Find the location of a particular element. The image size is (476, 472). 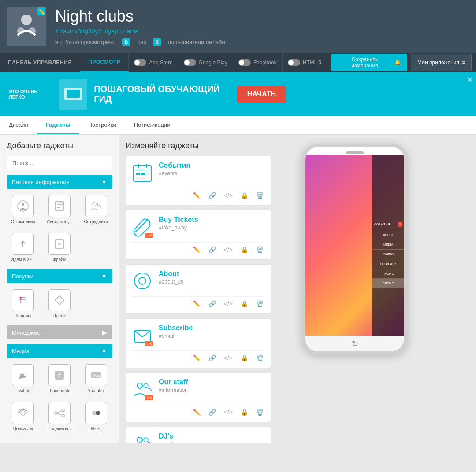

nav-toggle-html5: HTML 5 is located at coordinates (305, 63).